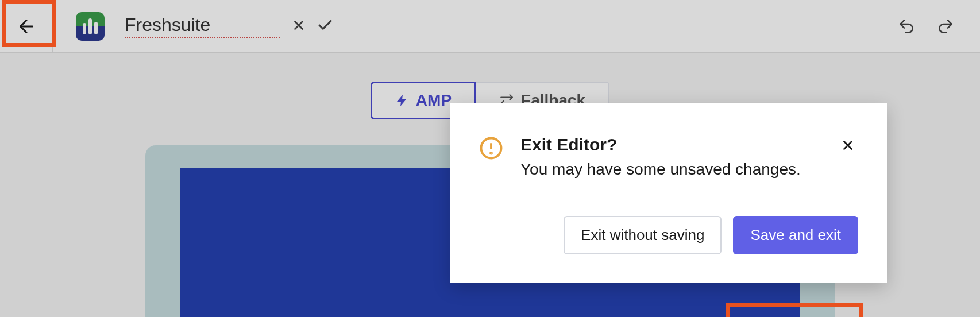 The width and height of the screenshot is (980, 317). Describe the element at coordinates (848, 147) in the screenshot. I see `dialog-close-button` at that location.